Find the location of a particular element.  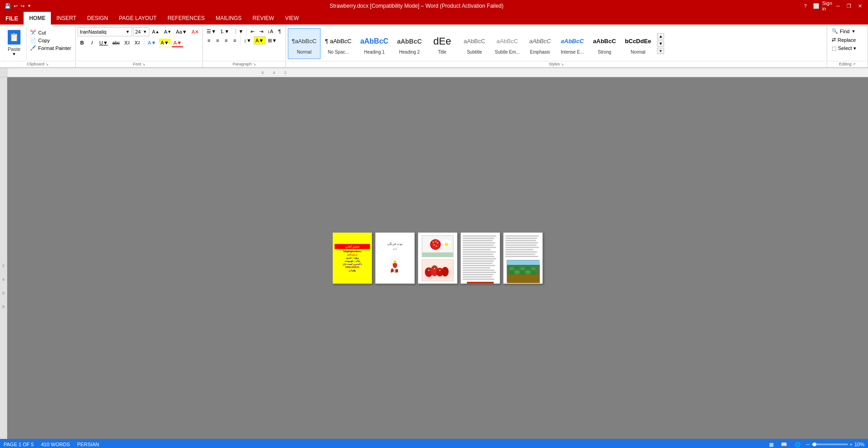

style-title: dEe Title is located at coordinates (442, 44).